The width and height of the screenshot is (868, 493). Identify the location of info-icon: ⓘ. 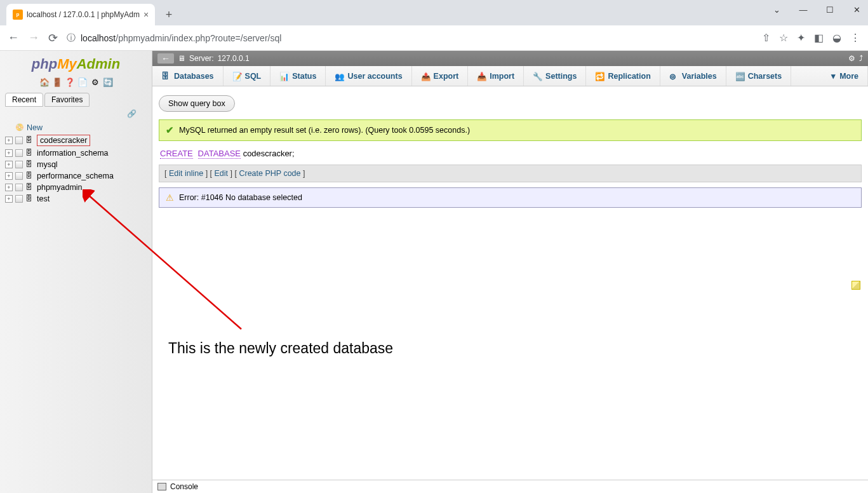
(71, 38).